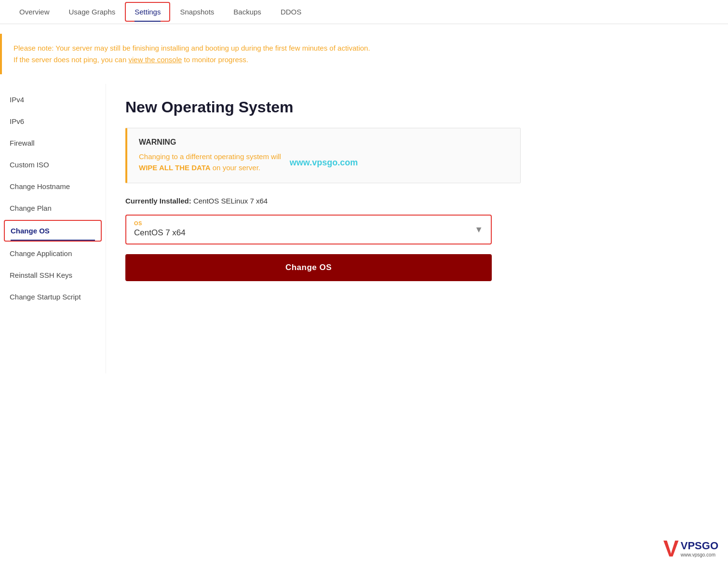 This screenshot has height=570, width=728. What do you see at coordinates (53, 122) in the screenshot?
I see `sidebar-item-ipv6: IPv6` at bounding box center [53, 122].